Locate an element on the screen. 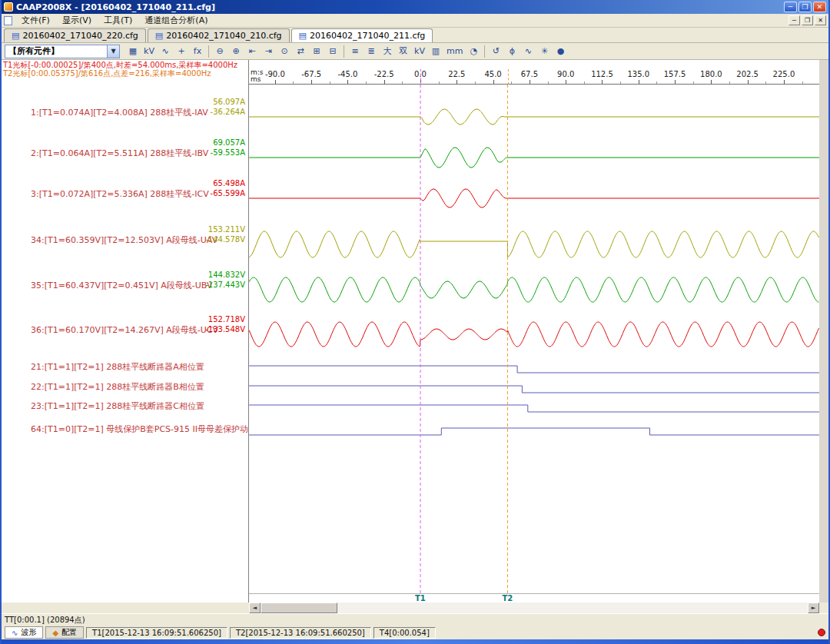  element-filter-dropdown: 【所有元件】 ▼ is located at coordinates (62, 51).